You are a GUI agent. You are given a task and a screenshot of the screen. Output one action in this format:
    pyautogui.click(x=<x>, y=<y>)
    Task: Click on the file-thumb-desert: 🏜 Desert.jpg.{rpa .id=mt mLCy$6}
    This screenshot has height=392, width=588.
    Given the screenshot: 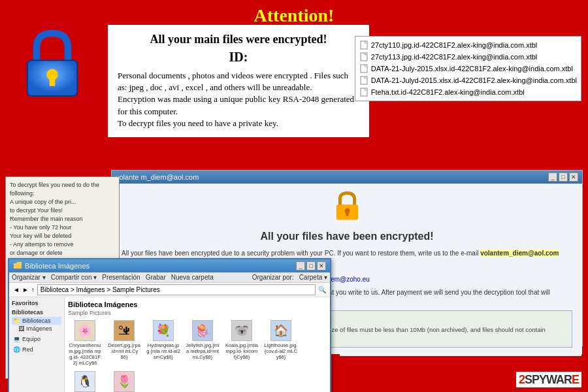 What is the action you would take?
    pyautogui.click(x=124, y=343)
    